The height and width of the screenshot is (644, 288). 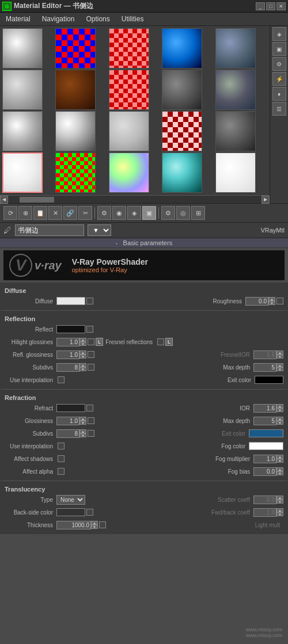 I want to click on max-depth-down: ▼, so click(x=280, y=369).